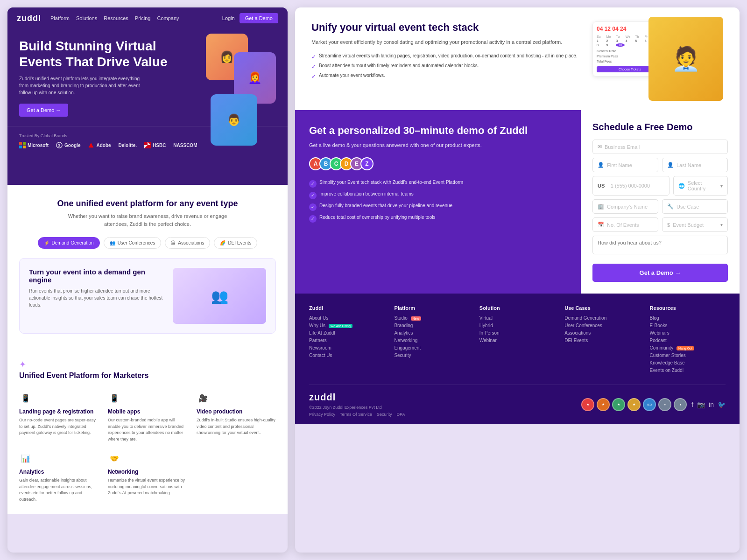  What do you see at coordinates (688, 333) in the screenshot?
I see `footer-webinars: Webinars` at bounding box center [688, 333].